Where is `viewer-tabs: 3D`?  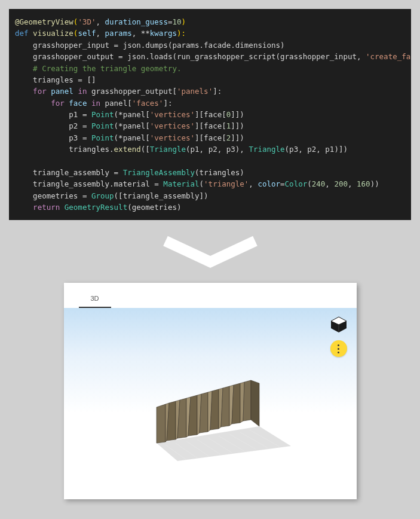
viewer-tabs: 3D is located at coordinates (210, 295).